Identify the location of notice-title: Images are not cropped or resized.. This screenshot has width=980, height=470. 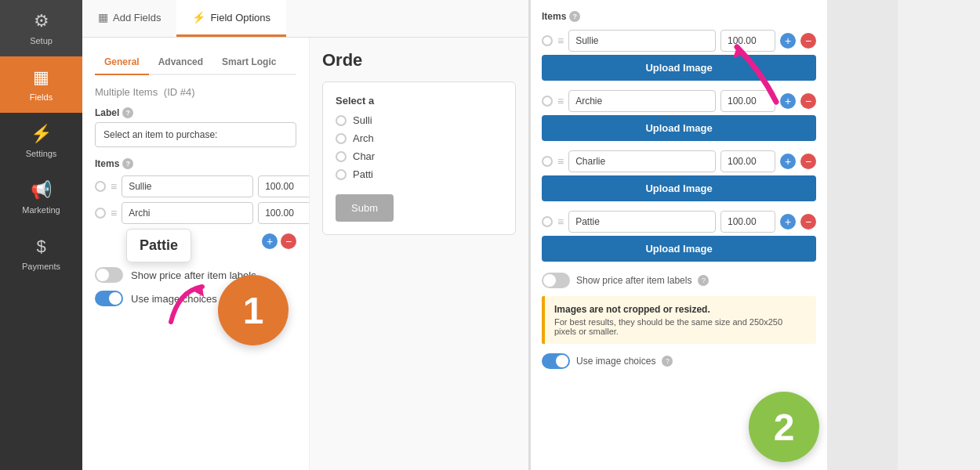
(681, 309).